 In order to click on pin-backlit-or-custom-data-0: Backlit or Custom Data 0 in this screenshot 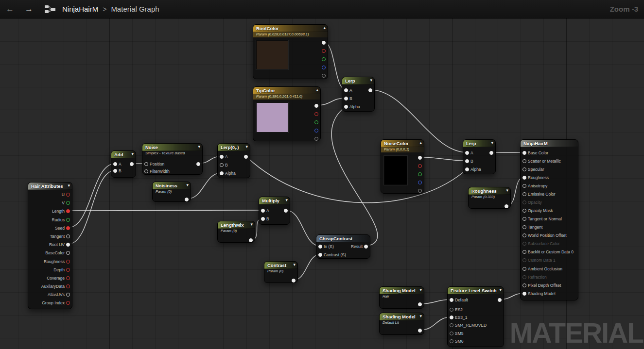, I will do `click(548, 252)`.